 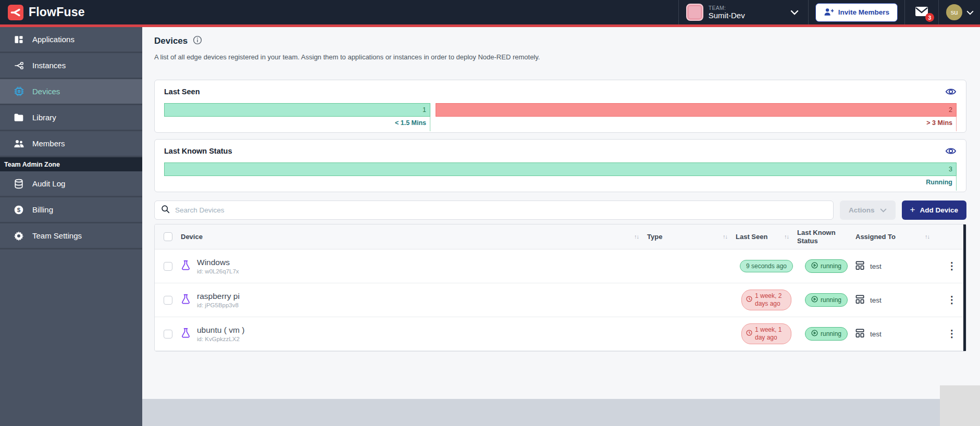 What do you see at coordinates (954, 12) in the screenshot?
I see `avatar: su` at bounding box center [954, 12].